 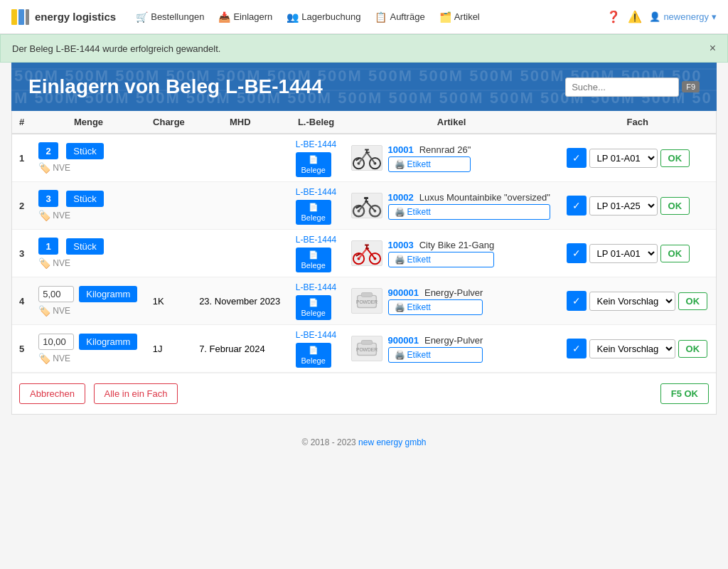 What do you see at coordinates (21, 158) in the screenshot?
I see `row-num: 1` at bounding box center [21, 158].